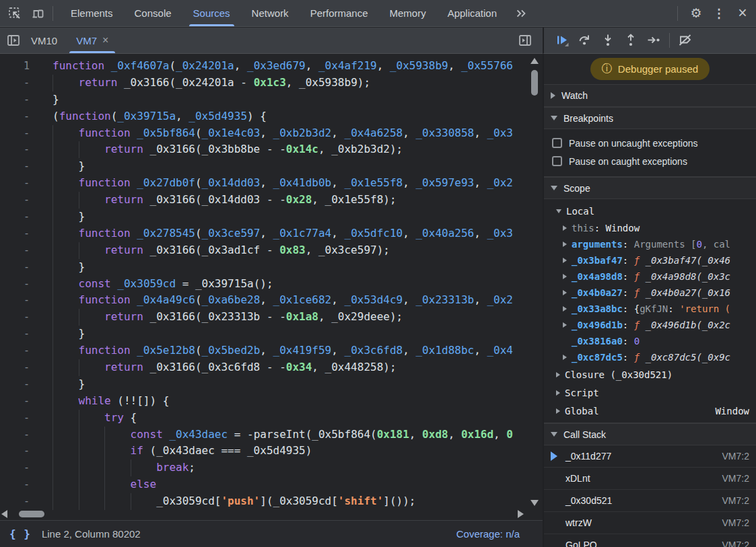  Describe the element at coordinates (650, 161) in the screenshot. I see `breakpoint-option: Pause on caught exceptions` at that location.